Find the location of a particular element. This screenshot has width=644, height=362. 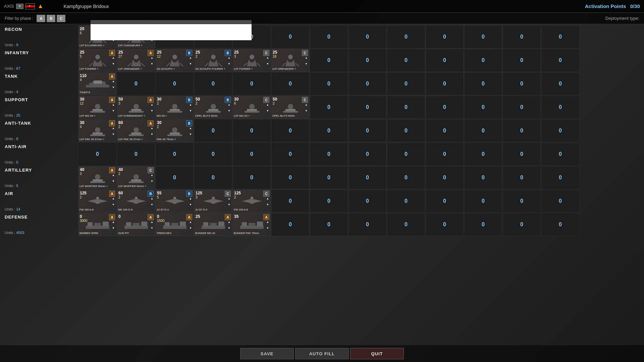

unit-cell-air-3: 125 3 C JU 87 D-5 ▲ ▼ is located at coordinates (213, 201).